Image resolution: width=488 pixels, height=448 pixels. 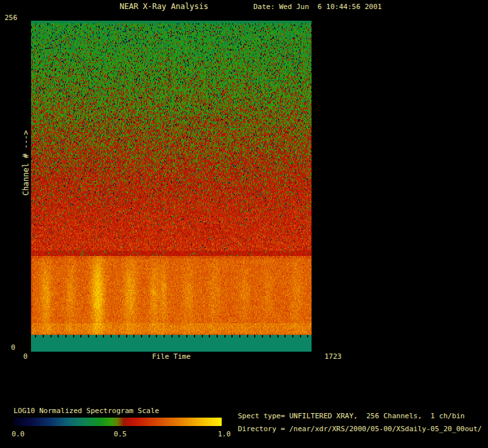 What do you see at coordinates (18, 434) in the screenshot?
I see `colorbar-tick-min: 0.0` at bounding box center [18, 434].